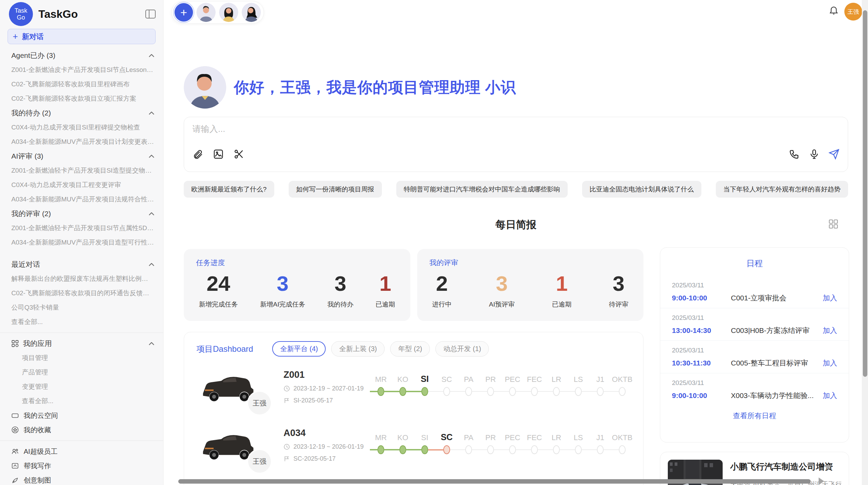 This screenshot has width=868, height=485. What do you see at coordinates (482, 189) in the screenshot?
I see `suggestion-chip: 特朗普可能对进口汽车增税会对中国车企造成哪些影响` at bounding box center [482, 189].